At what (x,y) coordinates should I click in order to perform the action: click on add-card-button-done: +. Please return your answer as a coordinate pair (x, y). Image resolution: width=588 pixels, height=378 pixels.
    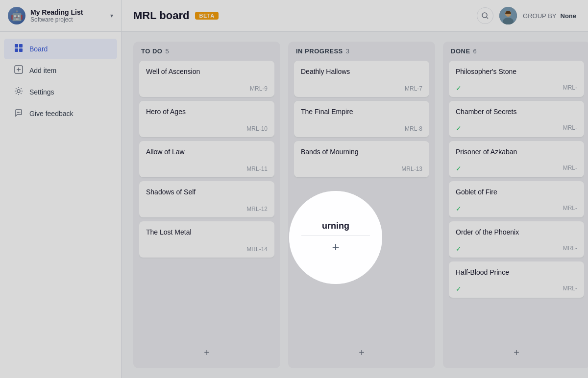
    Looking at the image, I should click on (516, 353).